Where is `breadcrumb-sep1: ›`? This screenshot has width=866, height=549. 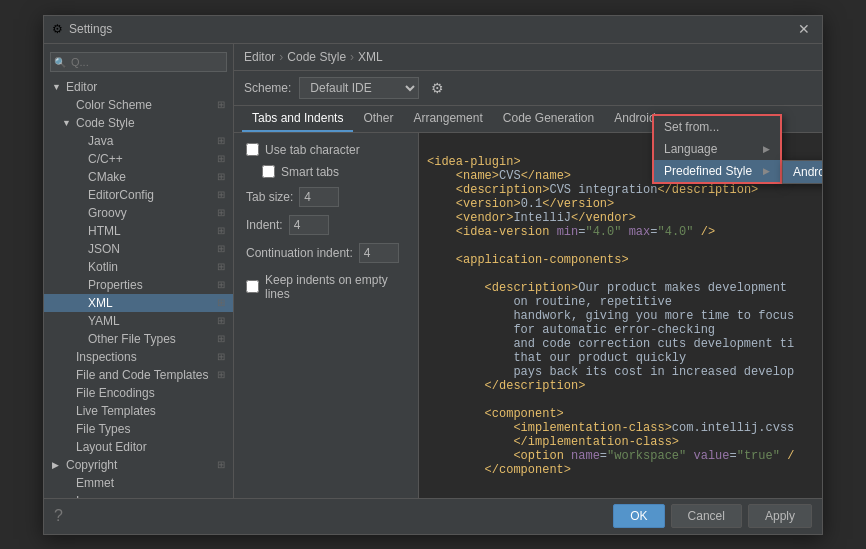
breadcrumb-sep1: › is located at coordinates (281, 57).